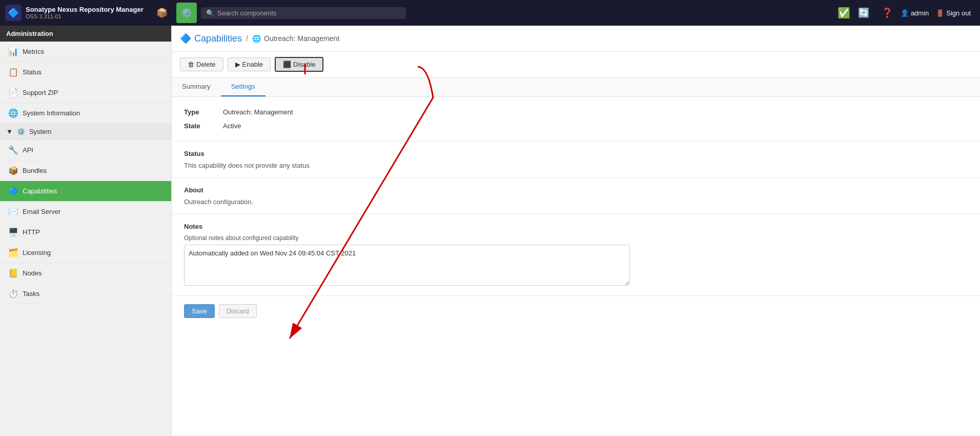 This screenshot has height=436, width=980. I want to click on sidebar-item-capabilities: 🔷 Capabilities, so click(86, 191).